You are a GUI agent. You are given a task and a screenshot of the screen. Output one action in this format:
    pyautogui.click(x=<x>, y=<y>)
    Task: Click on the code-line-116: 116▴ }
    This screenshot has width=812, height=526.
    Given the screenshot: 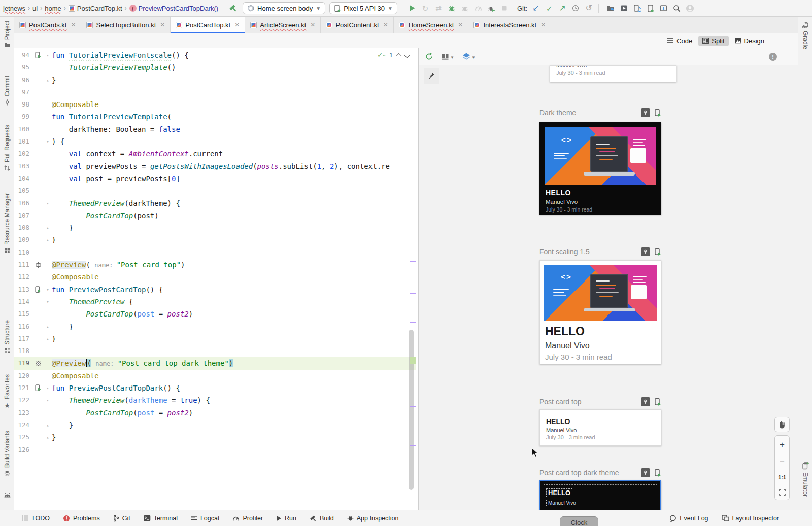 What is the action you would take?
    pyautogui.click(x=215, y=327)
    